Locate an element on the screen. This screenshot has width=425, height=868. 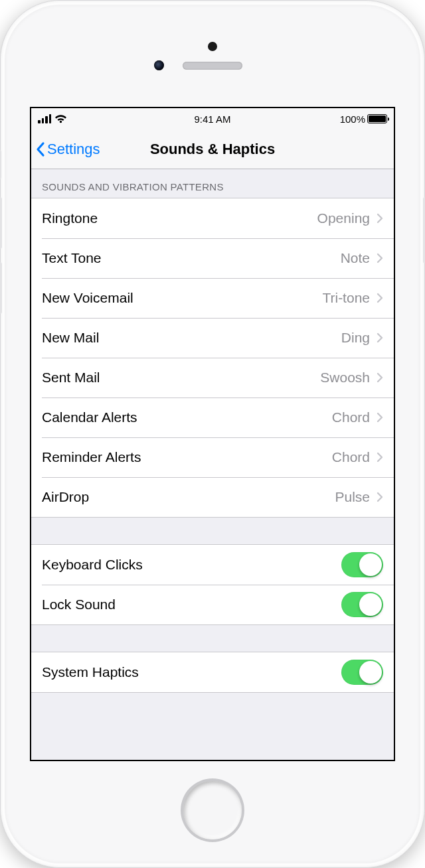
row-label: Ringtone is located at coordinates (179, 218).